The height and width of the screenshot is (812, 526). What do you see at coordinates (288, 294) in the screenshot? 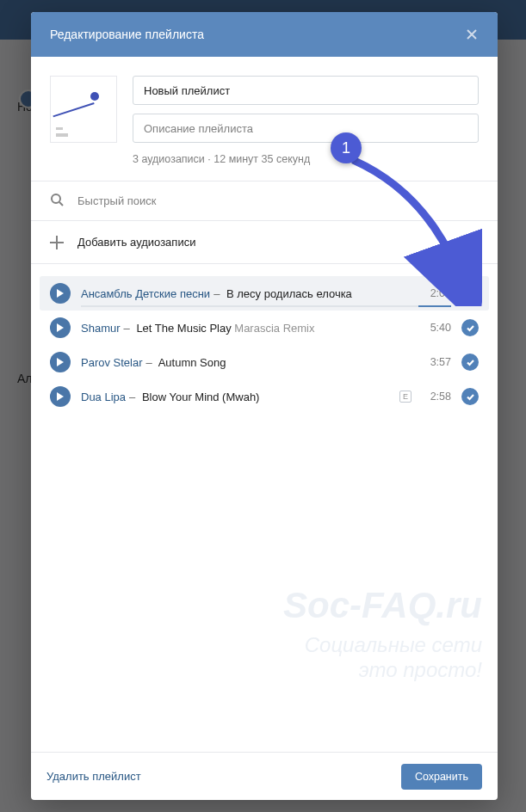
I see `track-title: В лесу родилась елочка` at bounding box center [288, 294].